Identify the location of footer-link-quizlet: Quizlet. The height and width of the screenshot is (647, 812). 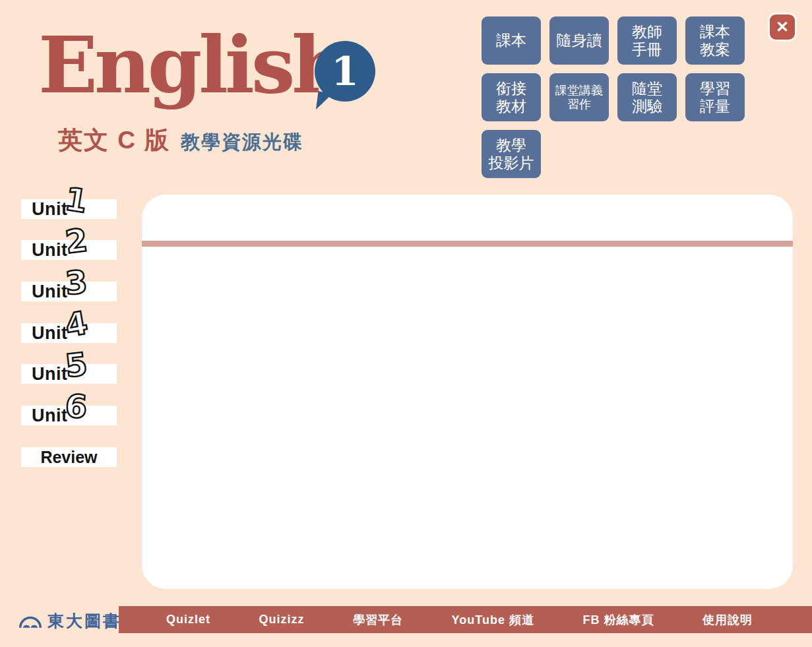
(189, 620).